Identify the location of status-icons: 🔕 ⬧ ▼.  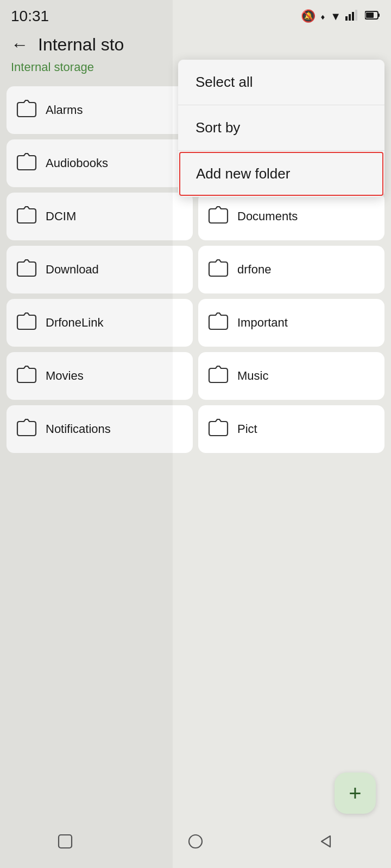
(340, 16).